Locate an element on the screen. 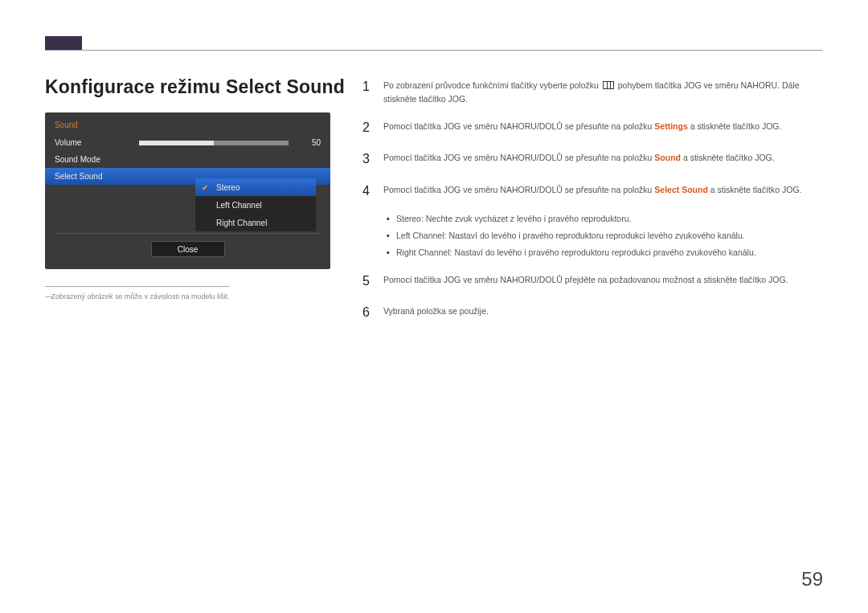  page-number: 59 is located at coordinates (812, 579).